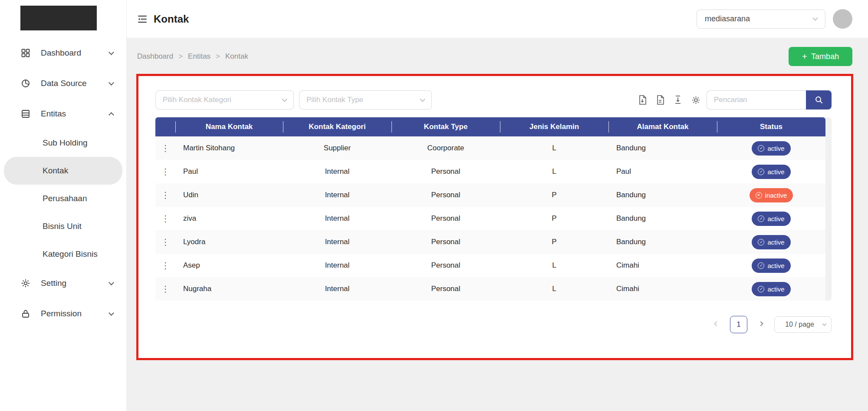 This screenshot has width=868, height=411. Describe the element at coordinates (63, 83) in the screenshot. I see `sidebar-item-data-source: Data Source` at that location.